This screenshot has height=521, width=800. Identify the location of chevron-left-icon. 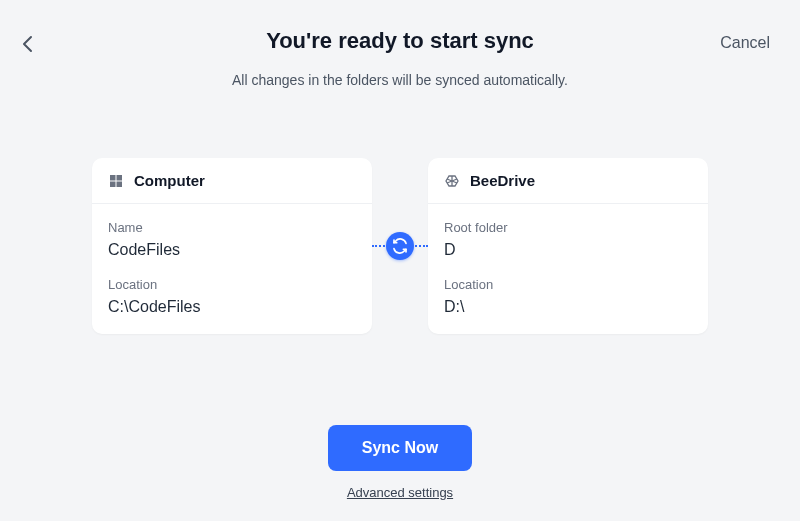
(28, 44).